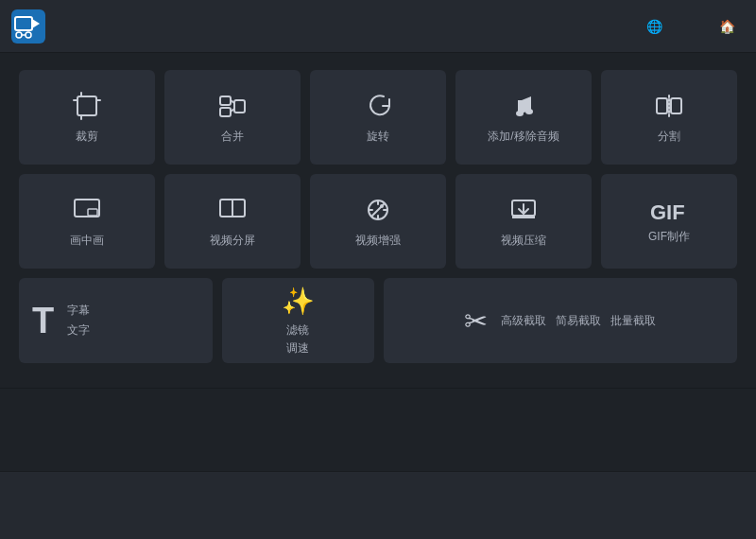  What do you see at coordinates (232, 240) in the screenshot?
I see `screen_split-label: 视频分屏` at bounding box center [232, 240].